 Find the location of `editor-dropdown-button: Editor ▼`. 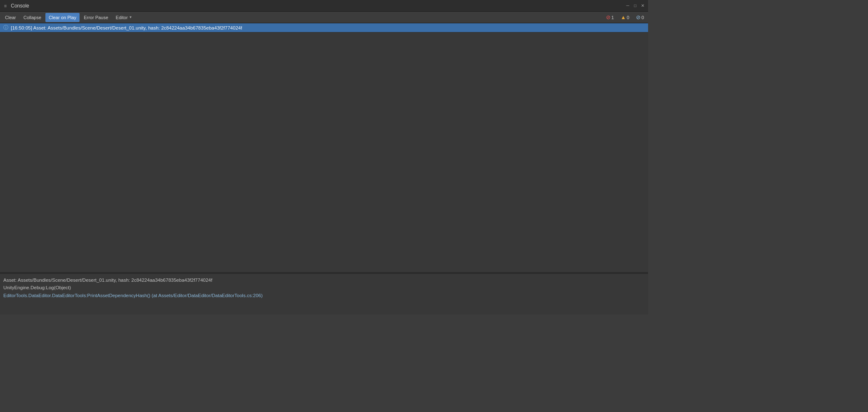

editor-dropdown-button: Editor ▼ is located at coordinates (124, 17).